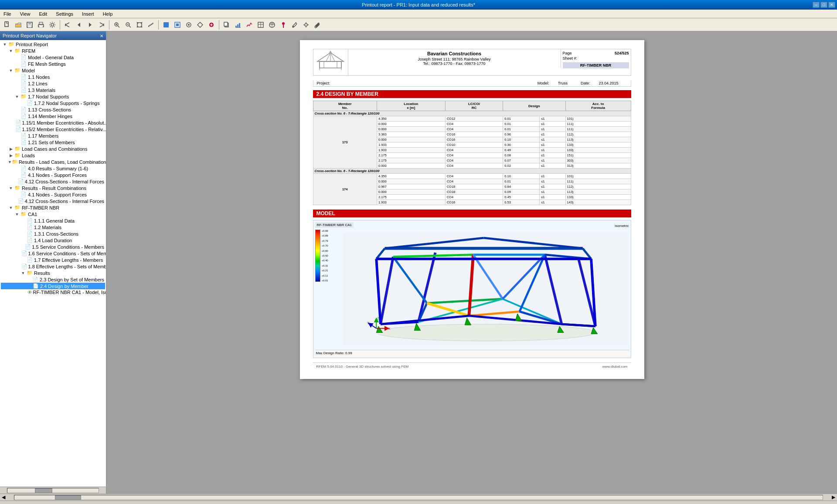  What do you see at coordinates (53, 129) in the screenshot?
I see `tree-item-ecc-rel: 📄 1.15/2 Member Eccentricities - Relativ…` at bounding box center [53, 129].